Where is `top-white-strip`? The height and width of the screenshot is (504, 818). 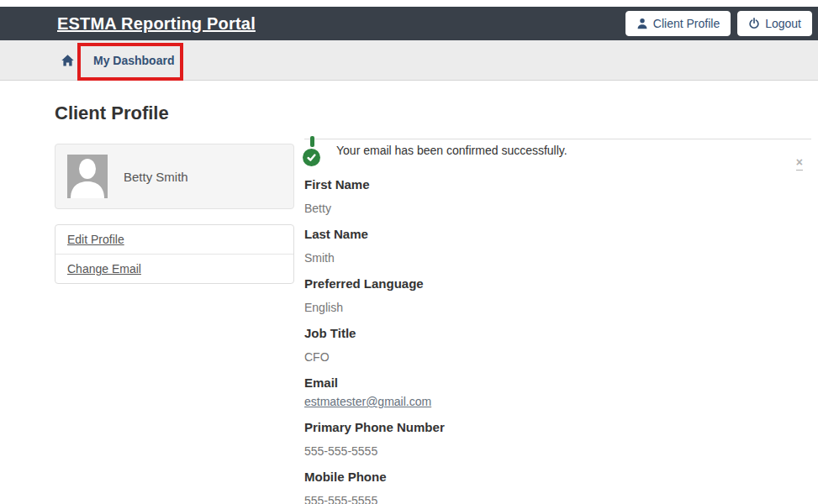 top-white-strip is located at coordinates (409, 3).